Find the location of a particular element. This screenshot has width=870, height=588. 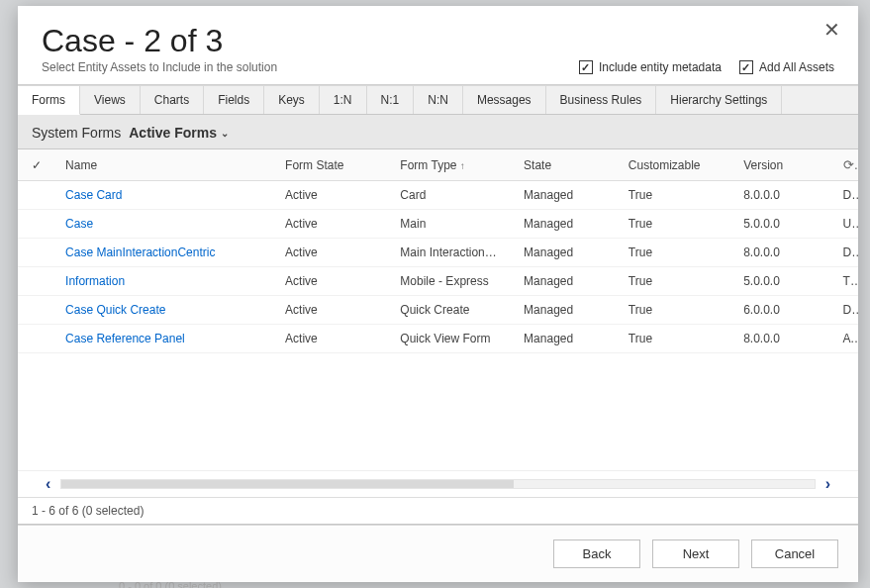

checkbox-icon is located at coordinates (746, 67).